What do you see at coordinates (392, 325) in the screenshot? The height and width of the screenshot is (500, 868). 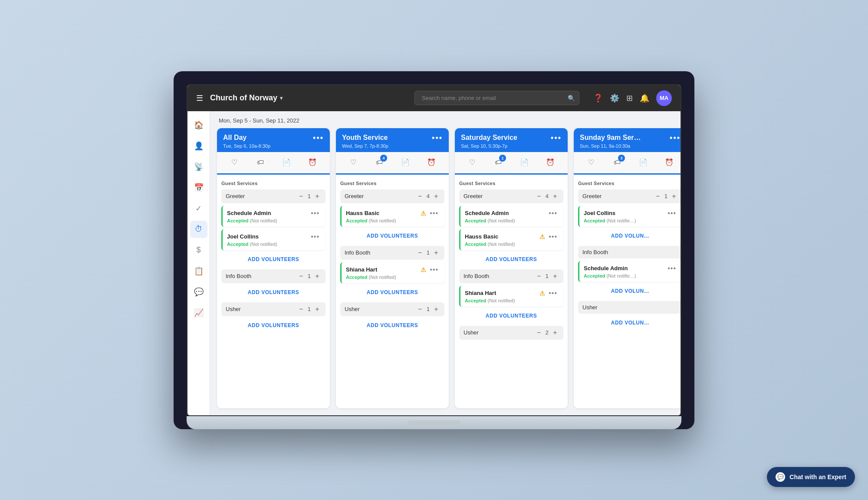 I see `add-volunteers-usher-youth: ADD VOLUNTEERS` at bounding box center [392, 325].